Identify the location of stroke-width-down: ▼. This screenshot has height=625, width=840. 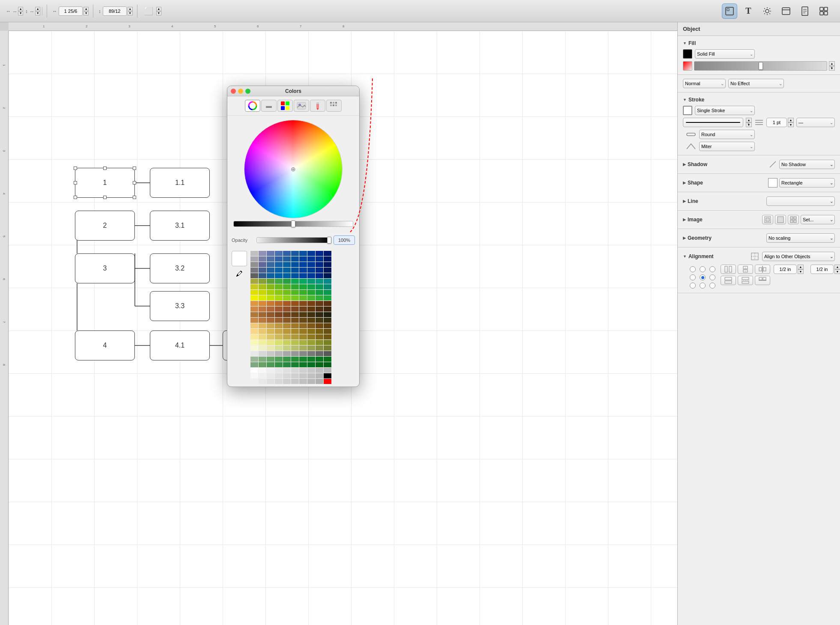
(791, 125).